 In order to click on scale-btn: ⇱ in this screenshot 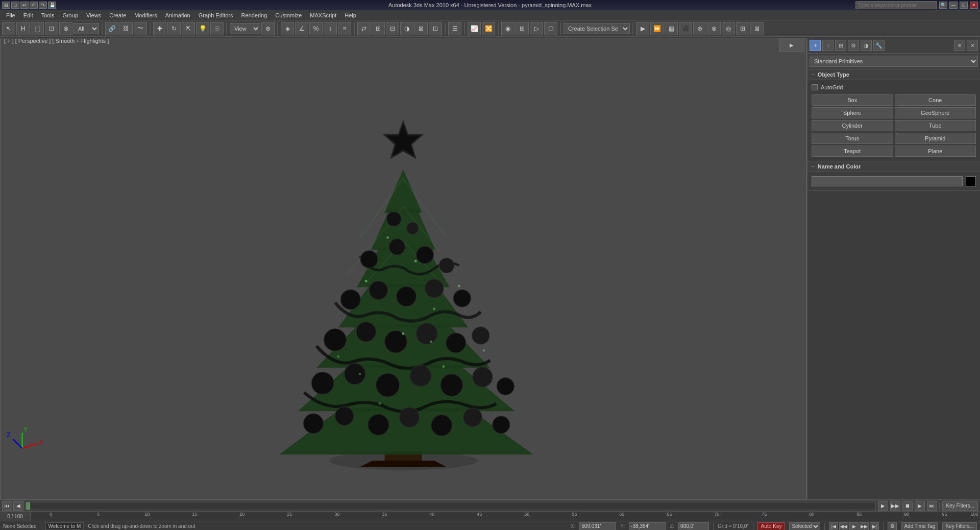, I will do `click(188, 29)`.